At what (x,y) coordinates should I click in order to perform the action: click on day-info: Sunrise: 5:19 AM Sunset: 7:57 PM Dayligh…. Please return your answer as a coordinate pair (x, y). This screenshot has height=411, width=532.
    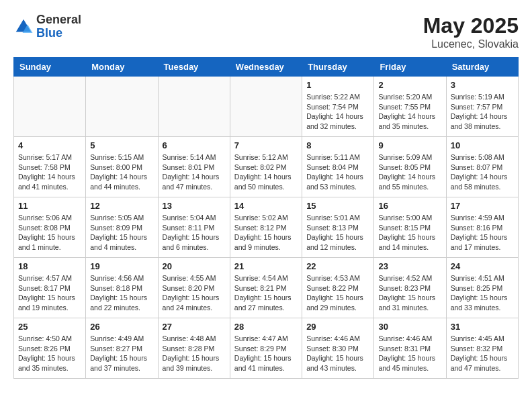
    Looking at the image, I should click on (482, 111).